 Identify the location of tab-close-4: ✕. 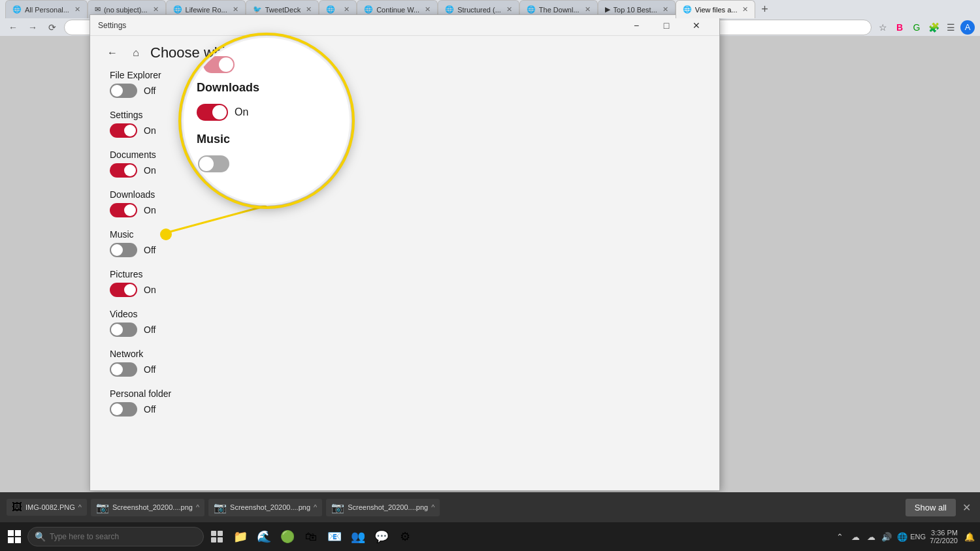
(346, 9).